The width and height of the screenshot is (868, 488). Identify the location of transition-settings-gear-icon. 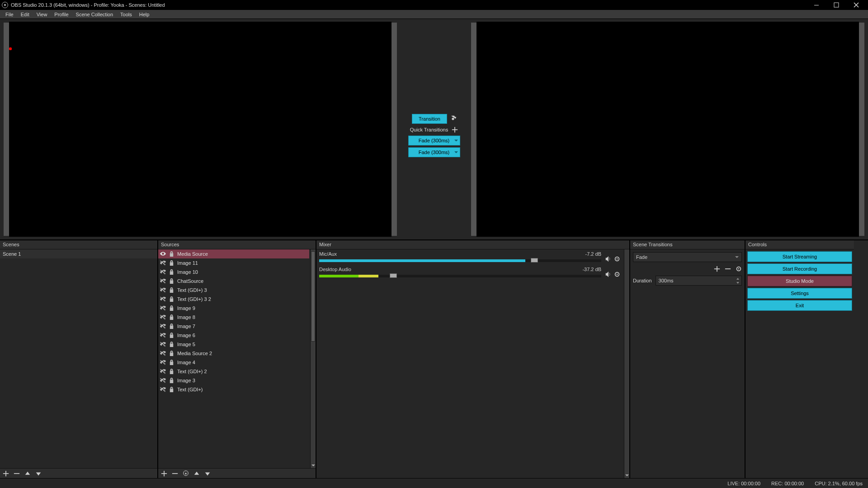
(453, 119).